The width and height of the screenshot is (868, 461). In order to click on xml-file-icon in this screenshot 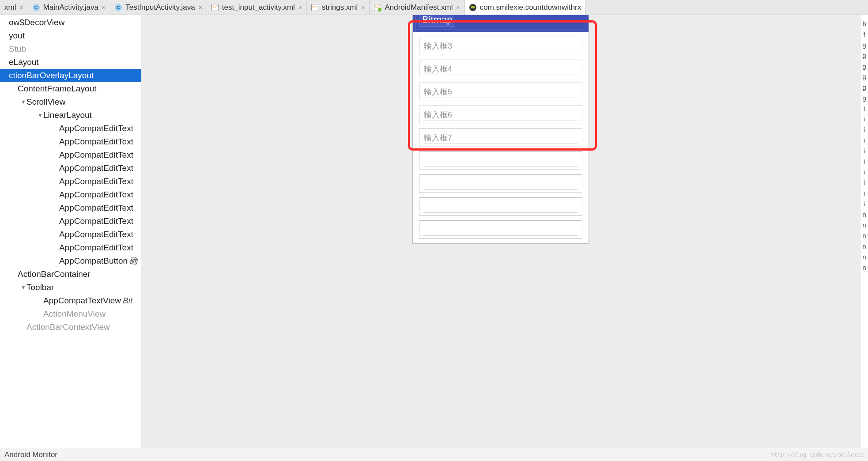, I will do `click(215, 8)`.